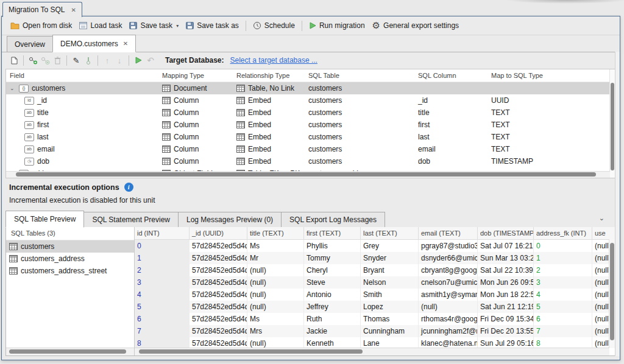 This screenshot has width=624, height=364. I want to click on col-mapping-type: Mapping Type, so click(196, 75).